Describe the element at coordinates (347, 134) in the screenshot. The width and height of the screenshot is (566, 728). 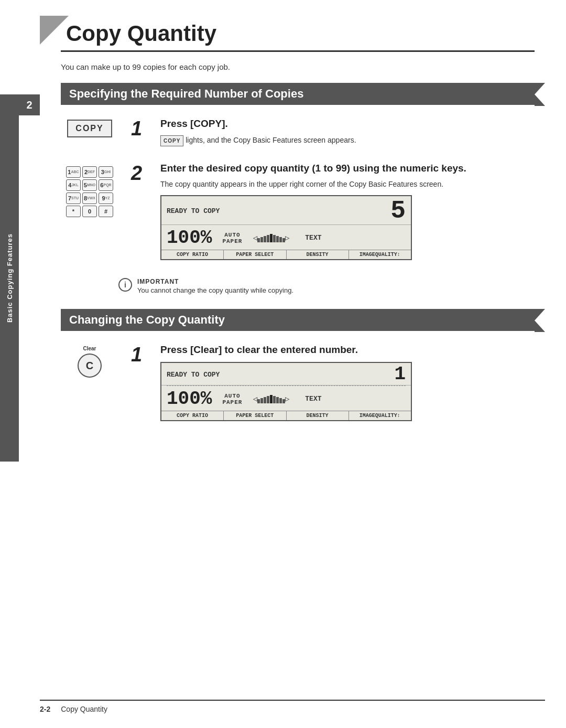
I see `step-1-content: Press [COPY]. COPY lights, and the Copy …` at that location.